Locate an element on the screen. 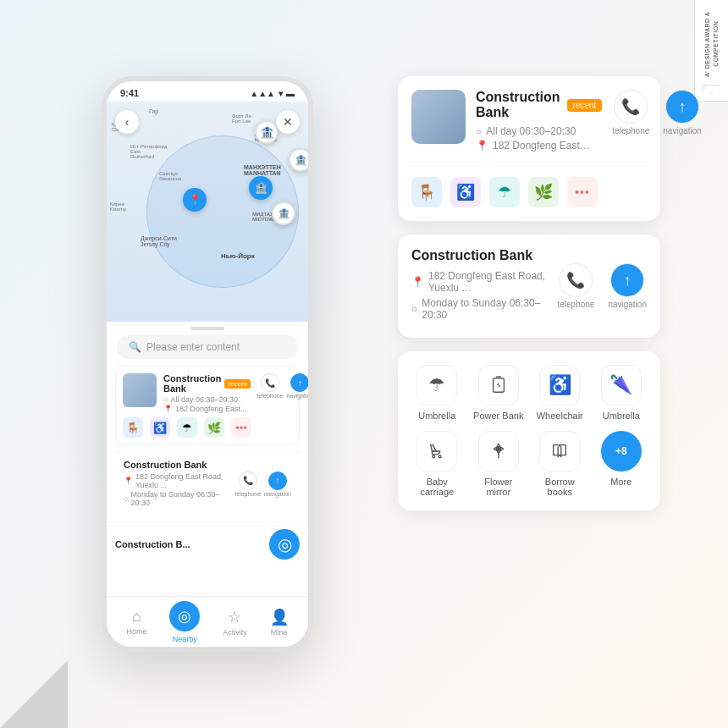  service-wheelchair: ♿ Wheelchair is located at coordinates (560, 393).